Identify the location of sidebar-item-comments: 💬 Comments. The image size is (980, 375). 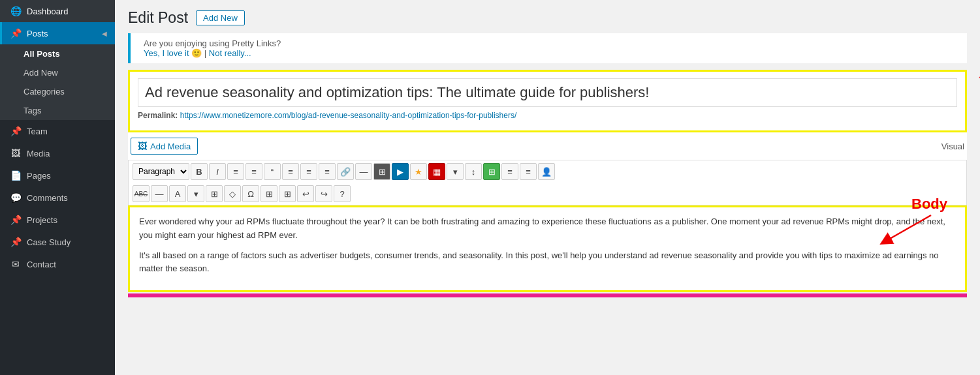
(57, 198).